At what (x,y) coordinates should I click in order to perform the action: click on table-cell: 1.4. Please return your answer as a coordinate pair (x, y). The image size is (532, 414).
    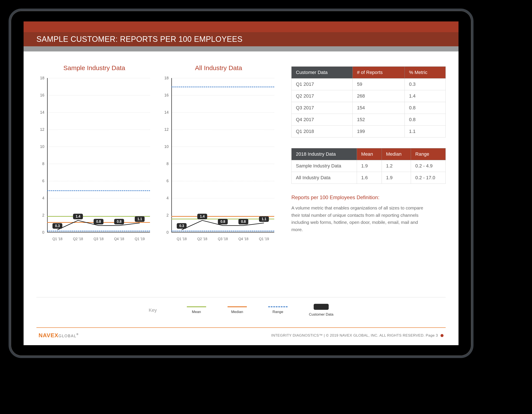
    Looking at the image, I should click on (425, 96).